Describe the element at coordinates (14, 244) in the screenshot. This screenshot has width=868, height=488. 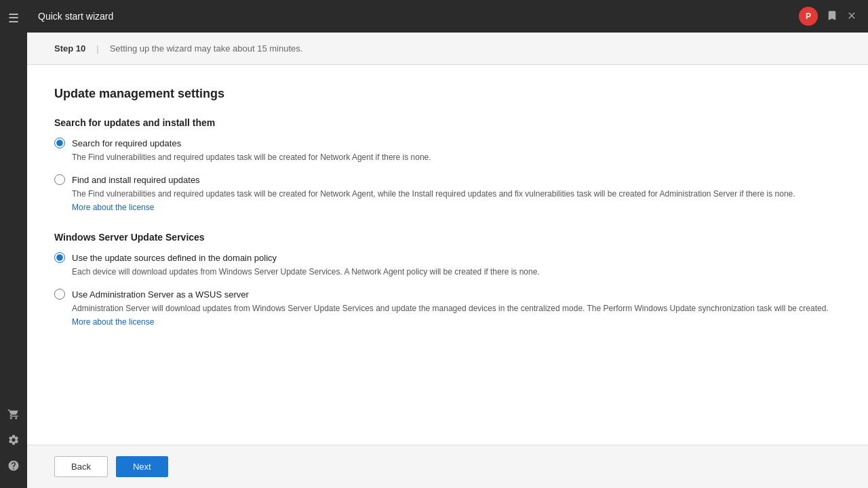
I see `sidebar: ☰` at that location.